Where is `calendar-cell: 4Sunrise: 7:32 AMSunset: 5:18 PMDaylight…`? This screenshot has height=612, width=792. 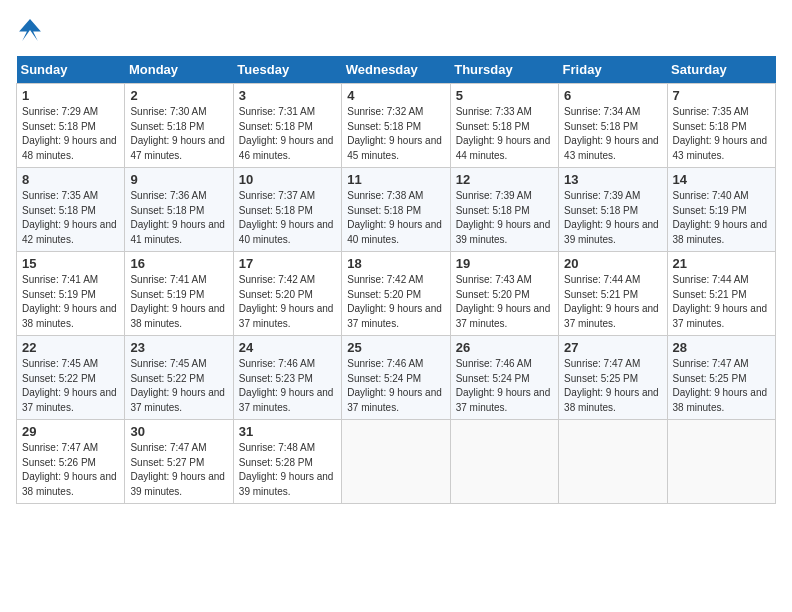 calendar-cell: 4Sunrise: 7:32 AMSunset: 5:18 PMDaylight… is located at coordinates (396, 126).